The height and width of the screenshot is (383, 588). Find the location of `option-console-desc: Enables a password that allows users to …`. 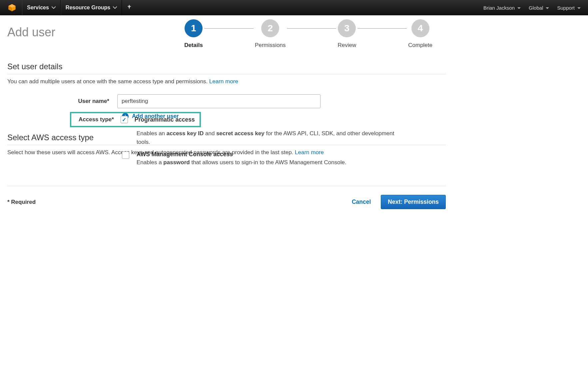

option-console-desc: Enables a password that allows users to … is located at coordinates (242, 163).